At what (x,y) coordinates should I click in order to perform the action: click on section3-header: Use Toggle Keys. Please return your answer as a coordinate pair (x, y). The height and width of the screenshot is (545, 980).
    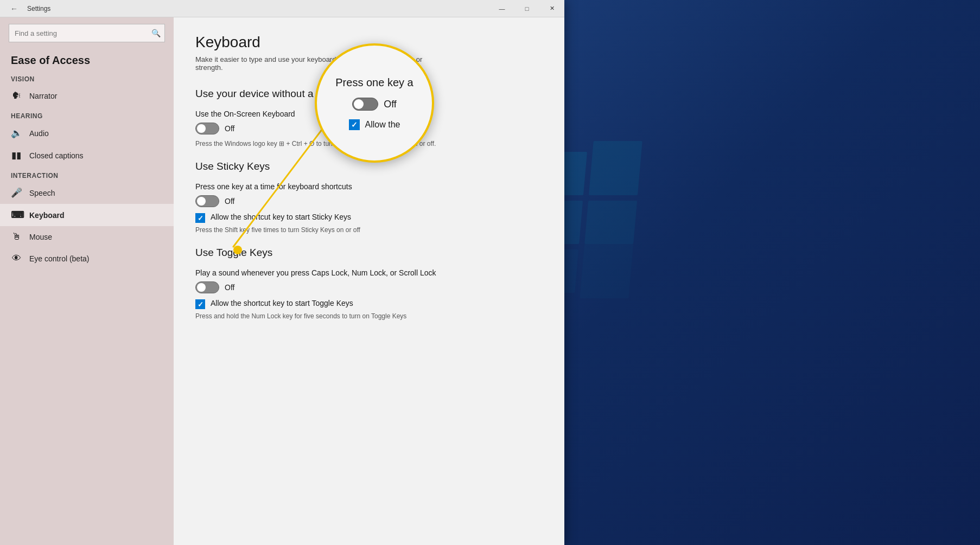
    Looking at the image, I should click on (369, 253).